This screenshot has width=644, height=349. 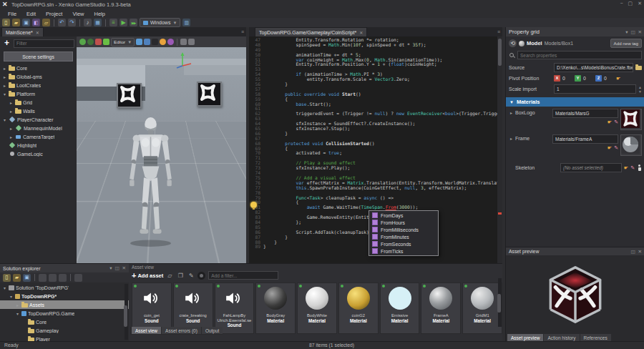 What do you see at coordinates (376, 46) in the screenshot?
I see `code-line: 48 spinSpeed = Math.Min(10f, spinSpeed +…` at bounding box center [376, 46].